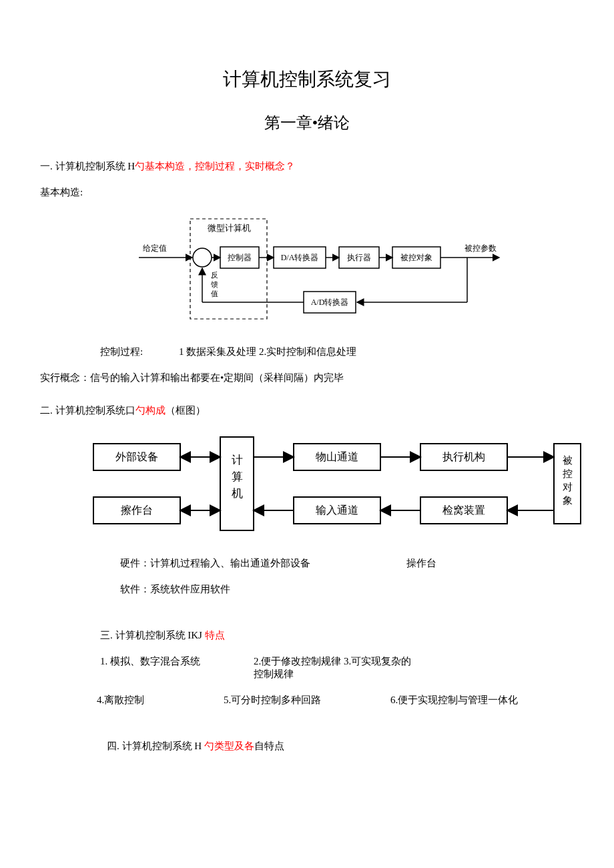 This screenshot has height=868, width=614. Describe the element at coordinates (464, 510) in the screenshot. I see `d2-detector: 检窝装置` at that location.